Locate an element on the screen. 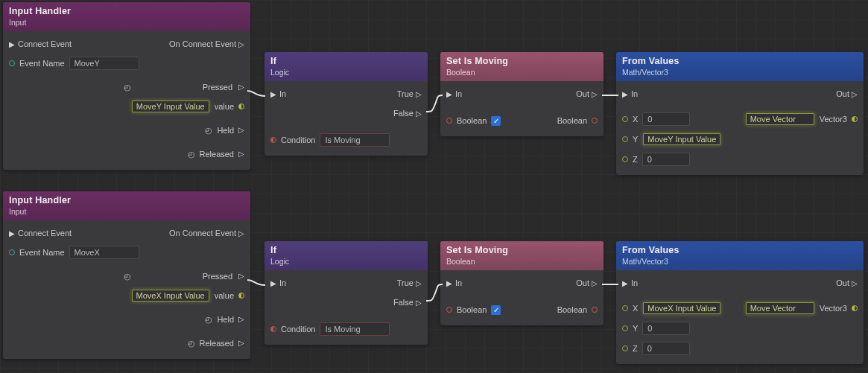  node-input-handler-x: Input Handler Input Connect Event On Con… is located at coordinates (127, 275).